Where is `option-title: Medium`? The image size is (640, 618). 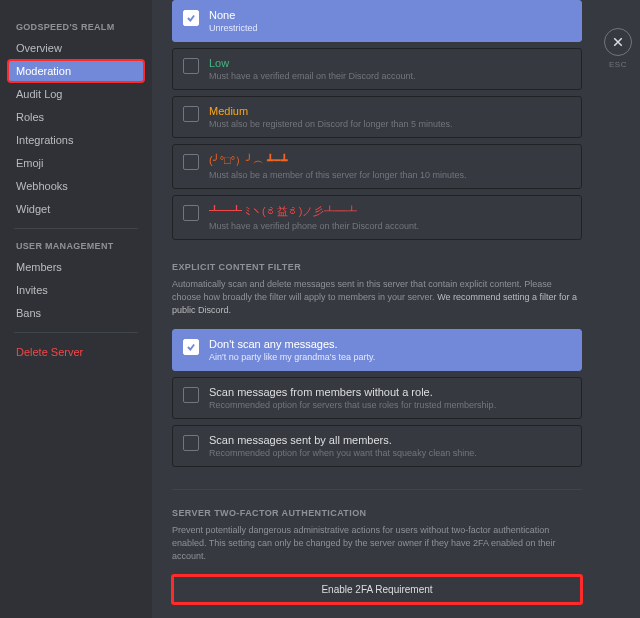
option-title: Medium is located at coordinates (390, 111).